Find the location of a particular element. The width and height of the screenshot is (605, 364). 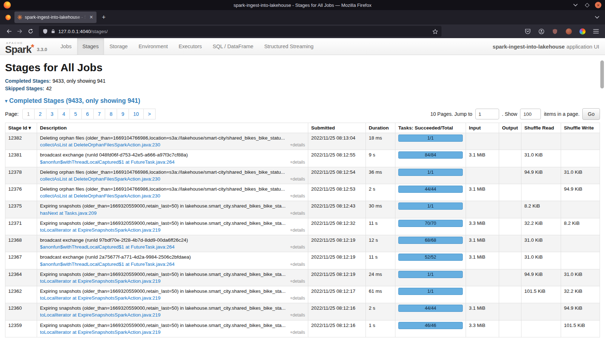

description-cell: Expiring snapshots (older_than=166932055… is located at coordinates (173, 311).